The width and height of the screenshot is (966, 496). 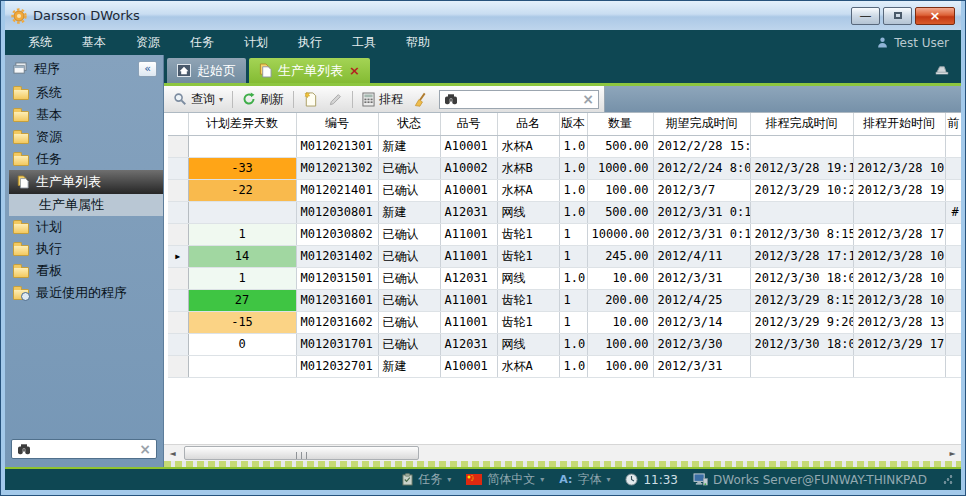 I want to click on table-row: 0M012031701已确认A12031网线1.0100.002012/3/30…, so click(x=564, y=344).